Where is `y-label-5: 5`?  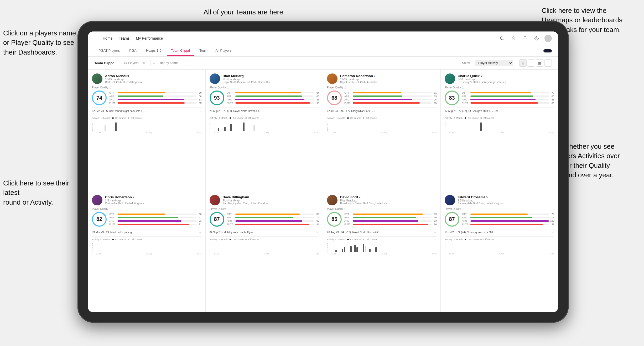
y-label-5: 5 is located at coordinates (328, 244).